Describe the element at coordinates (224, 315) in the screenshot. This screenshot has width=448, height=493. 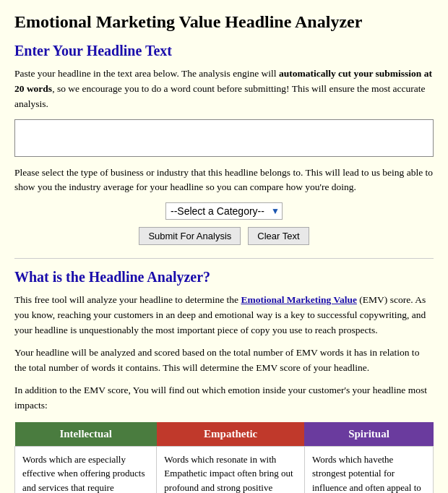
I see `section2-para1: This free tool will analyze your headlin…` at that location.